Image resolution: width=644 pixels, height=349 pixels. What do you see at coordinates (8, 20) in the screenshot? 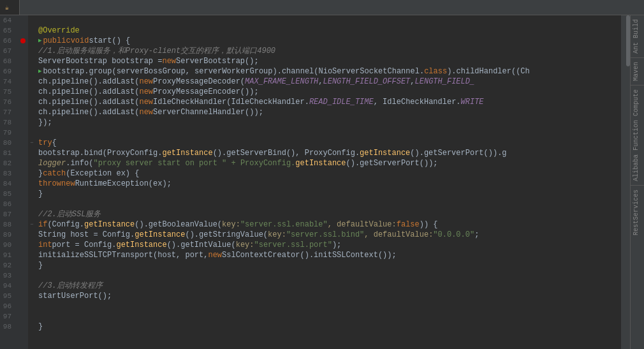
I see `line-number: 64` at bounding box center [8, 20].